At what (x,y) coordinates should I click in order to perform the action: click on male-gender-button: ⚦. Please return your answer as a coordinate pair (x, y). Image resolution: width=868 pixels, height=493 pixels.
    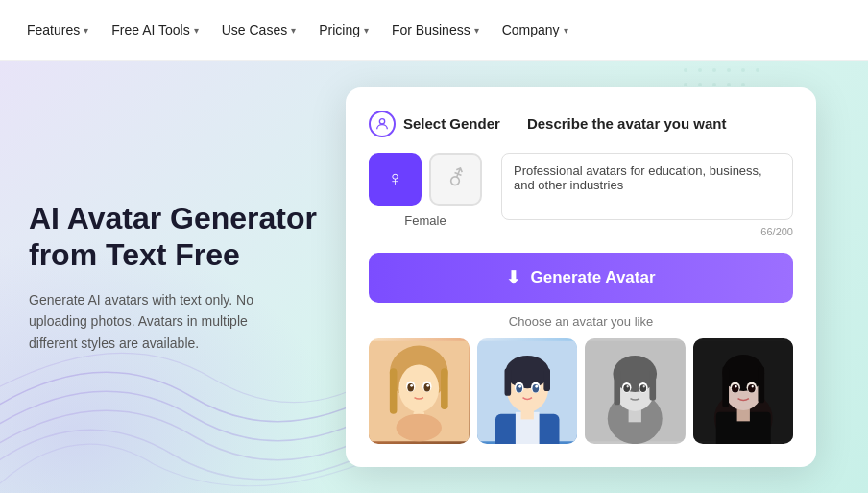
    Looking at the image, I should click on (455, 179).